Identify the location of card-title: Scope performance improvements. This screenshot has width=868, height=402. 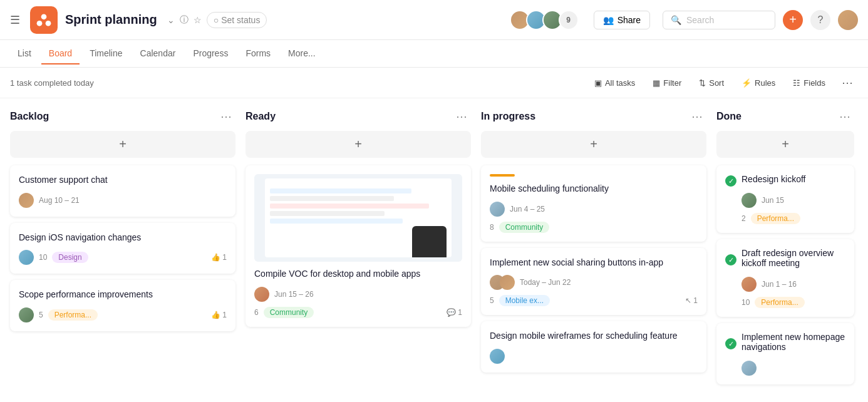
(123, 295).